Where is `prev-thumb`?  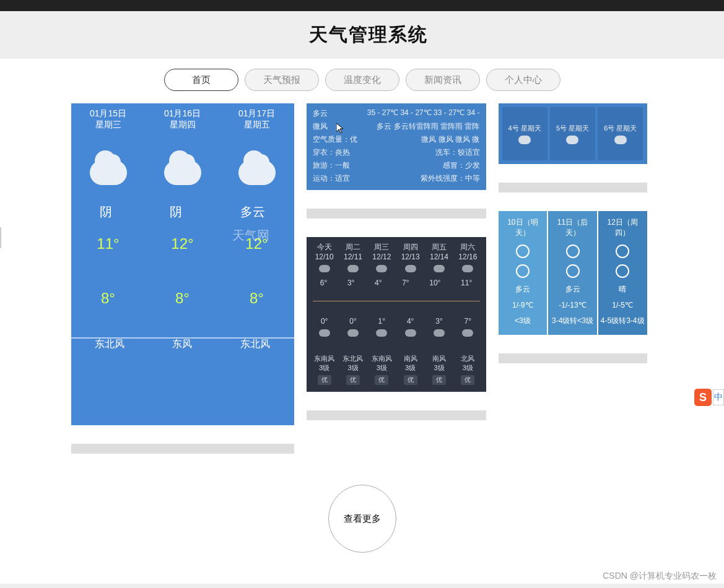 prev-thumb is located at coordinates (3, 240).